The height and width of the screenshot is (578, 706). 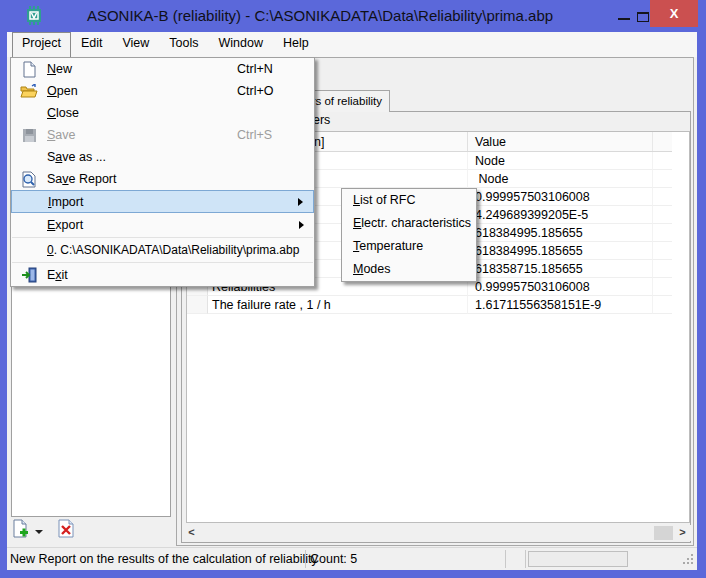 What do you see at coordinates (409, 235) in the screenshot?
I see `import-submenu: List of RFC Electr. characteristics Temp…` at bounding box center [409, 235].